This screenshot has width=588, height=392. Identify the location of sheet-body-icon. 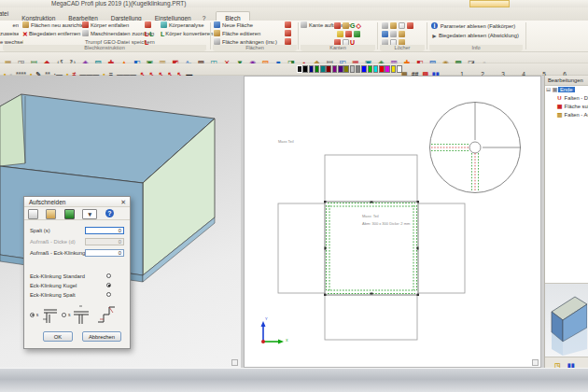
(147, 24).